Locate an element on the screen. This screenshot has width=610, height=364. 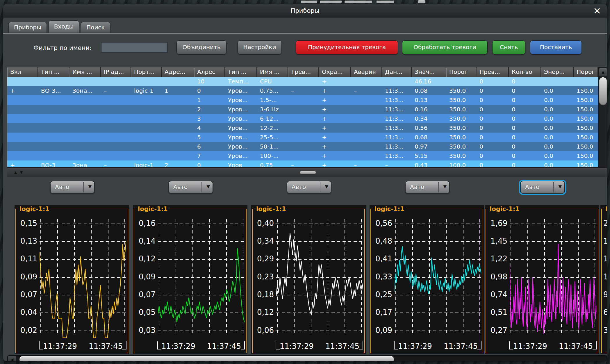
splitter-grip is located at coordinates (308, 173).